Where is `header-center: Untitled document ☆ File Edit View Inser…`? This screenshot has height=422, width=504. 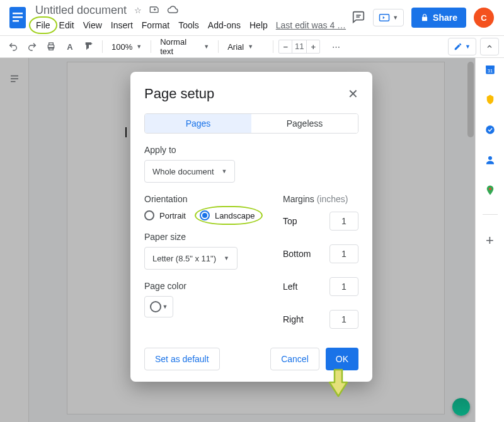
header-center: Untitled document ☆ File Edit View Inser… is located at coordinates (191, 18).